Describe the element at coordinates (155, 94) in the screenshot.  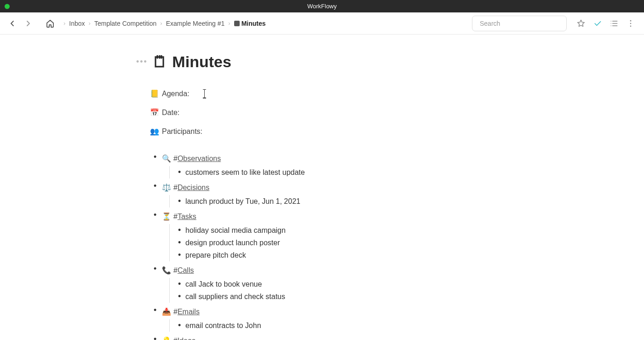
I see `emoji-icon: 📒` at that location.